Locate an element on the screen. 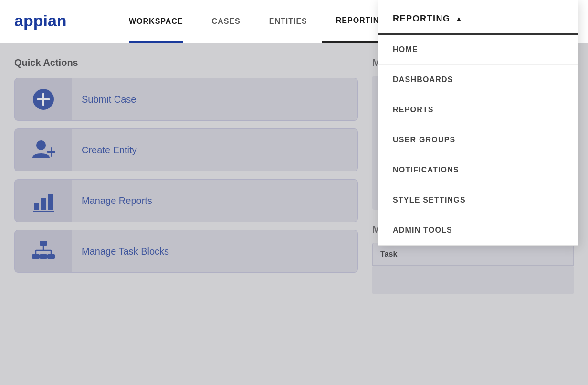 This screenshot has width=588, height=385. nav-cases: CASES is located at coordinates (226, 21).